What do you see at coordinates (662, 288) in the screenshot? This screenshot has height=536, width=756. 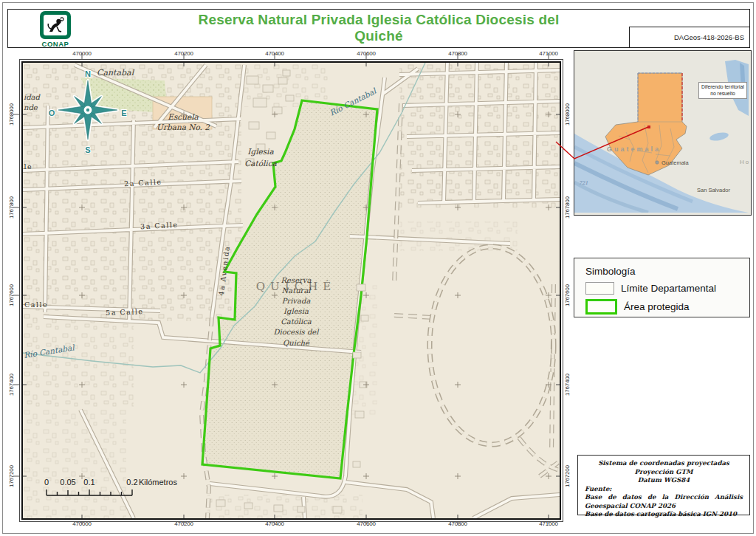 I see `legend: Simbología Límite Departamental Área pro…` at bounding box center [662, 288].